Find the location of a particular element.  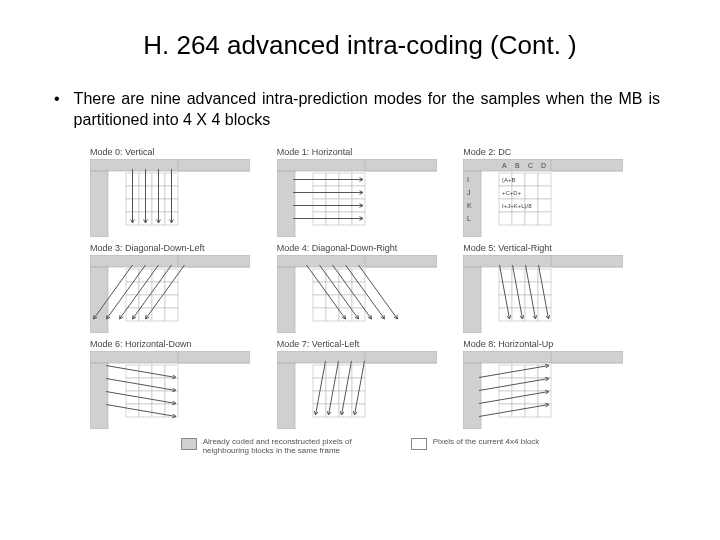

svg-text: J is located at coordinates (469, 192).